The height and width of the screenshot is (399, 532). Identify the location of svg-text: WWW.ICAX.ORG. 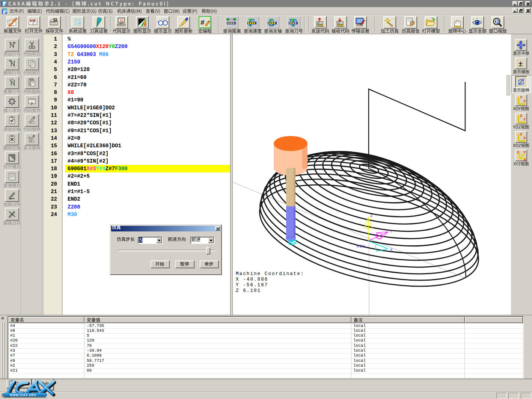
(23, 395).